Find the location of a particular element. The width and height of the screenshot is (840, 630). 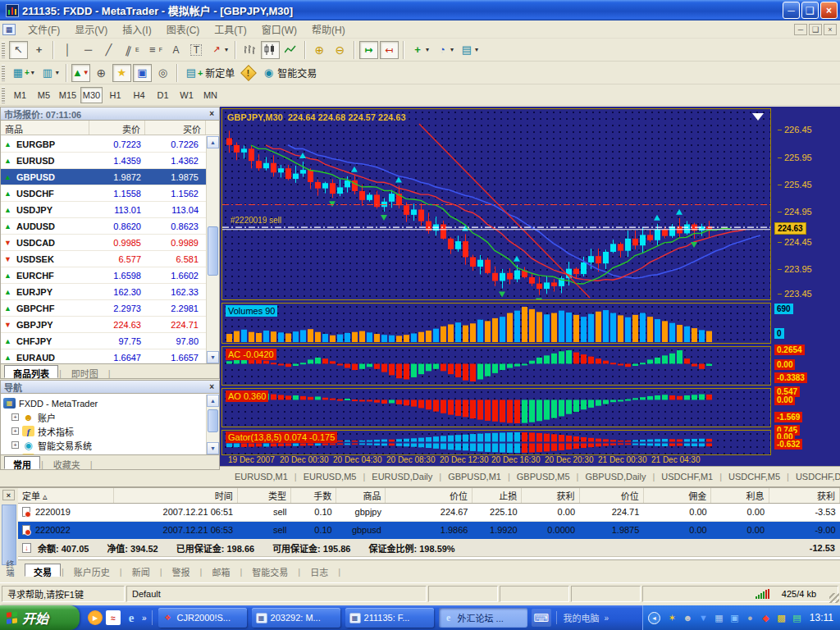

order-row: 22200192007.12.21 06:51sell0.10gbpjpy224… is located at coordinates (429, 512).